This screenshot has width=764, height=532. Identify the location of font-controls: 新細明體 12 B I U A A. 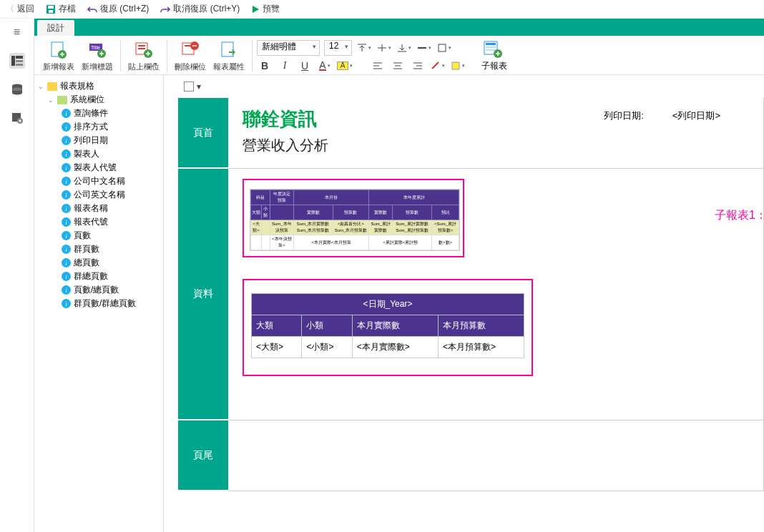
(361, 56).